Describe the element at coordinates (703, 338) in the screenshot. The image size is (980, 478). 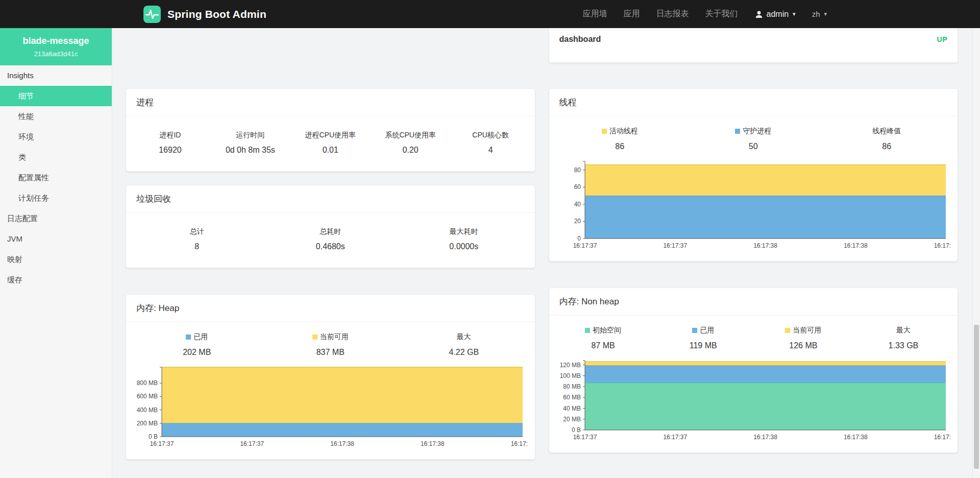
I see `legend-item-used: 已用 119 MB` at that location.